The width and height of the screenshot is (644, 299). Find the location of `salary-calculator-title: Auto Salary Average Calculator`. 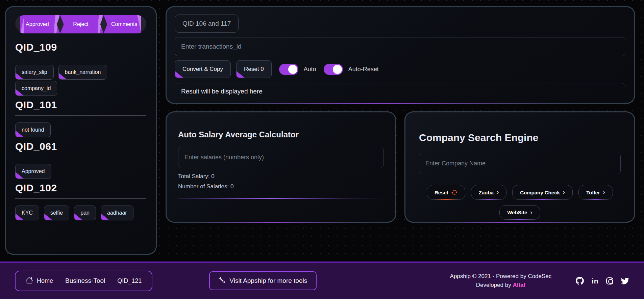

salary-calculator-title: Auto Salary Average Calculator is located at coordinates (281, 135).